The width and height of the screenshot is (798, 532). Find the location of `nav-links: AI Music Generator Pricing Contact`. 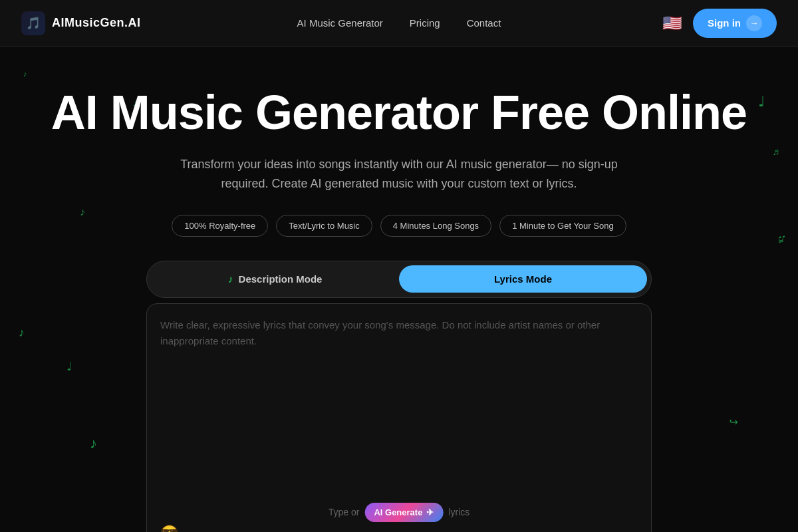

nav-links: AI Music Generator Pricing Contact is located at coordinates (399, 23).